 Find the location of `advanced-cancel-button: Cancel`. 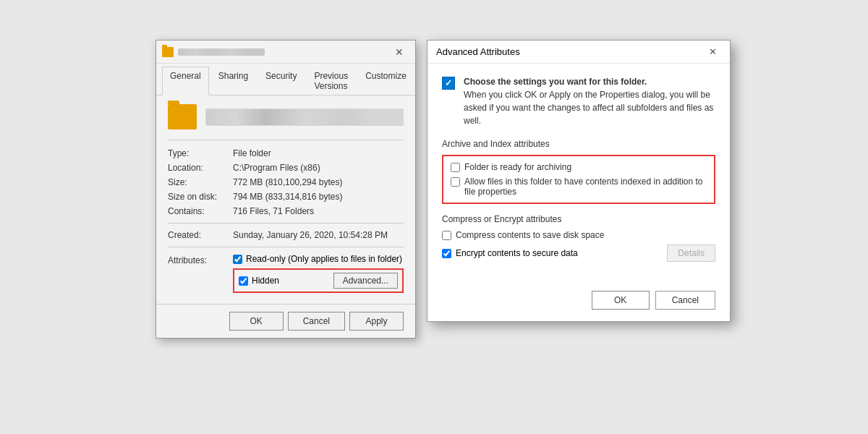

advanced-cancel-button: Cancel is located at coordinates (686, 300).